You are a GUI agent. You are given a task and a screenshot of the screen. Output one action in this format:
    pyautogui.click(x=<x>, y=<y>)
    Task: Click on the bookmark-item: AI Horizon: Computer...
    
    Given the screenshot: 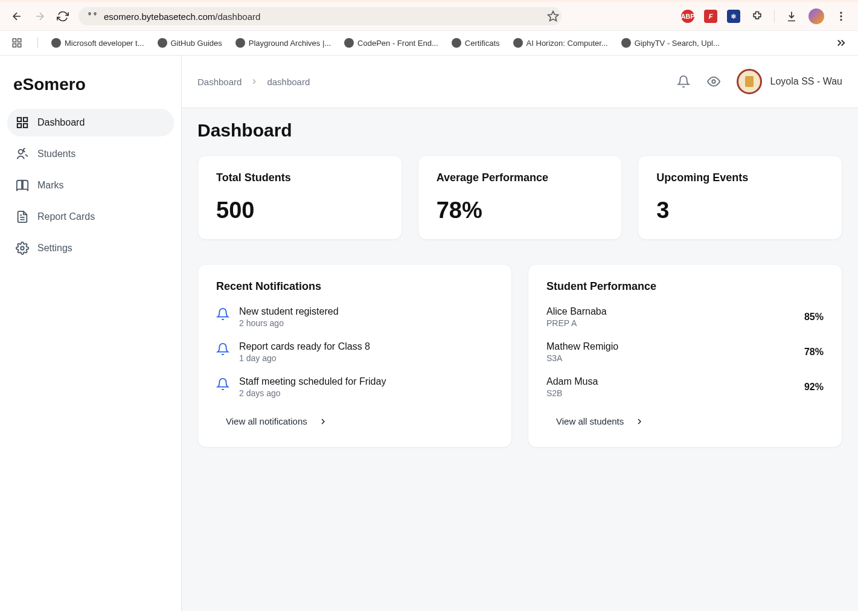 What is the action you would take?
    pyautogui.click(x=560, y=43)
    